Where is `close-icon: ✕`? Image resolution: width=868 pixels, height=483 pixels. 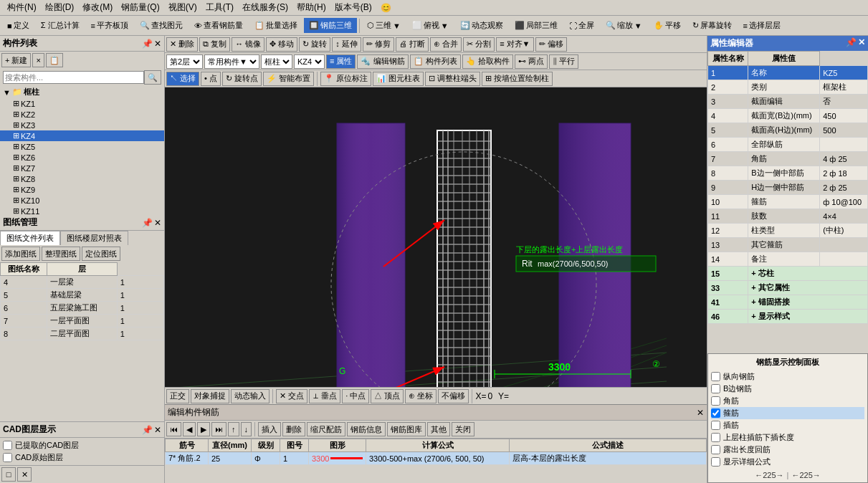 close-icon: ✕ is located at coordinates (158, 44).